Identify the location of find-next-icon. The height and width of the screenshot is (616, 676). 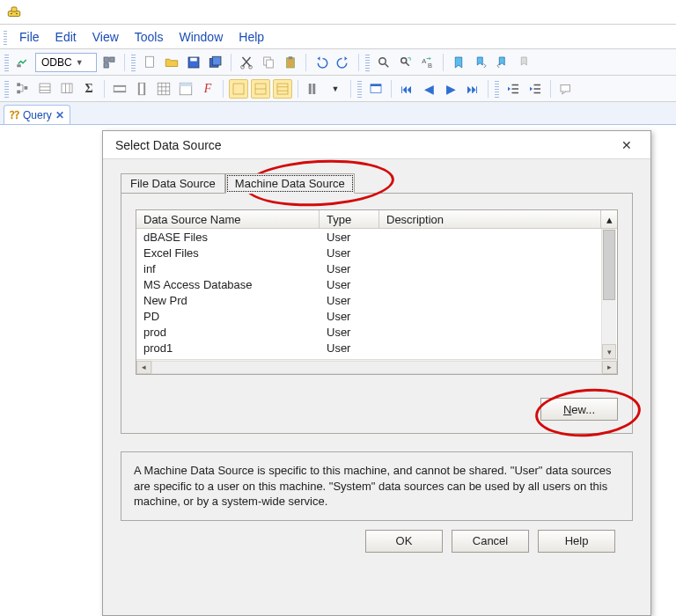
(406, 62).